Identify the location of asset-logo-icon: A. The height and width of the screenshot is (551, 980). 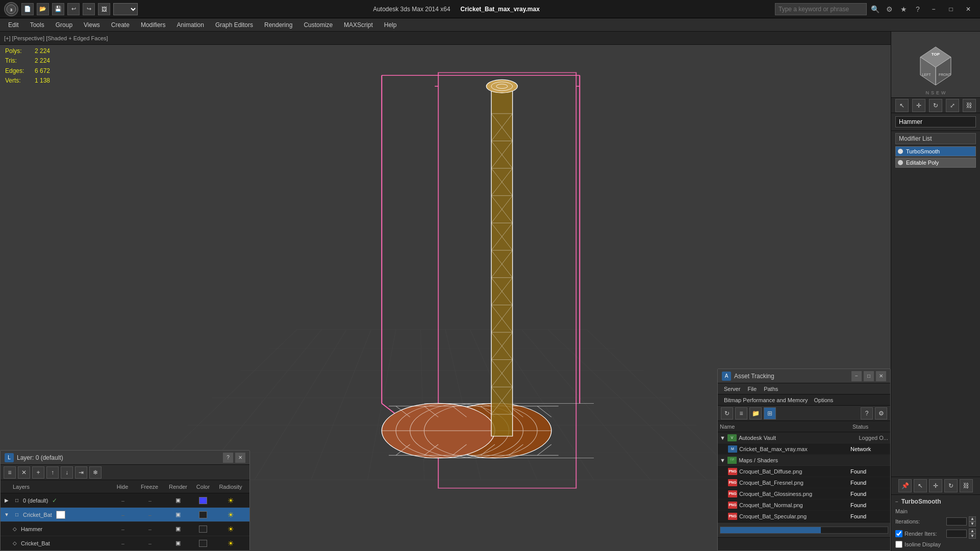
(726, 376).